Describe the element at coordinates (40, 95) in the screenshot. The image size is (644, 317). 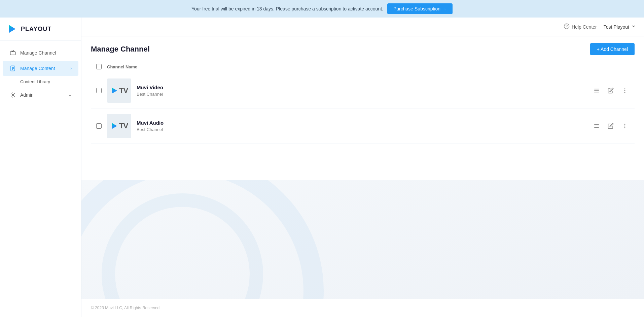
I see `sidebar-item-admin: Admin ⌄` at that location.